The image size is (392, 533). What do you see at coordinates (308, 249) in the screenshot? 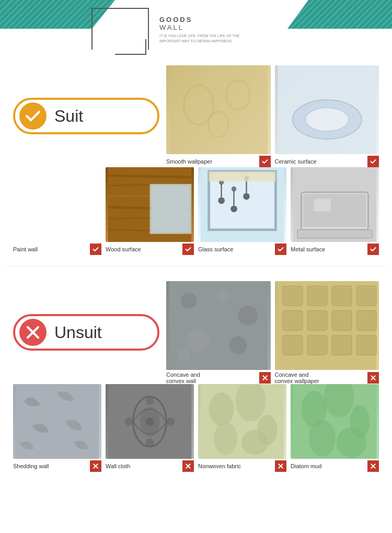
I see `metal-label: Metal surface` at bounding box center [308, 249].